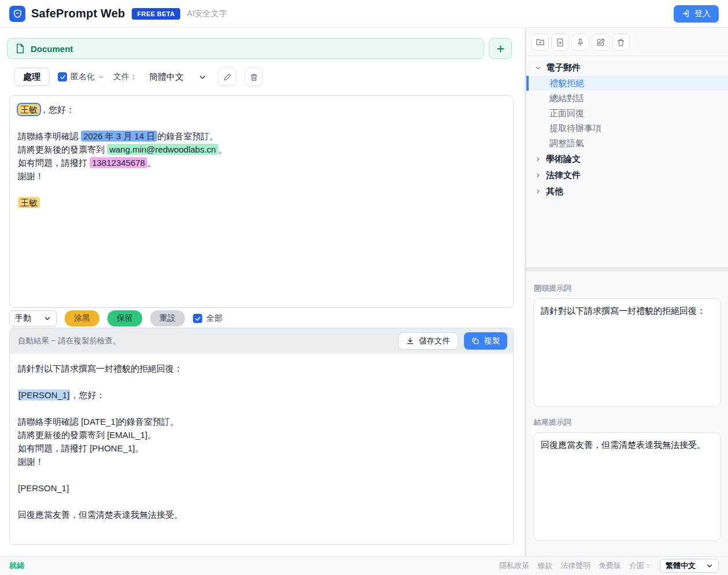  Describe the element at coordinates (20, 49) in the screenshot. I see `document-icon` at that location.